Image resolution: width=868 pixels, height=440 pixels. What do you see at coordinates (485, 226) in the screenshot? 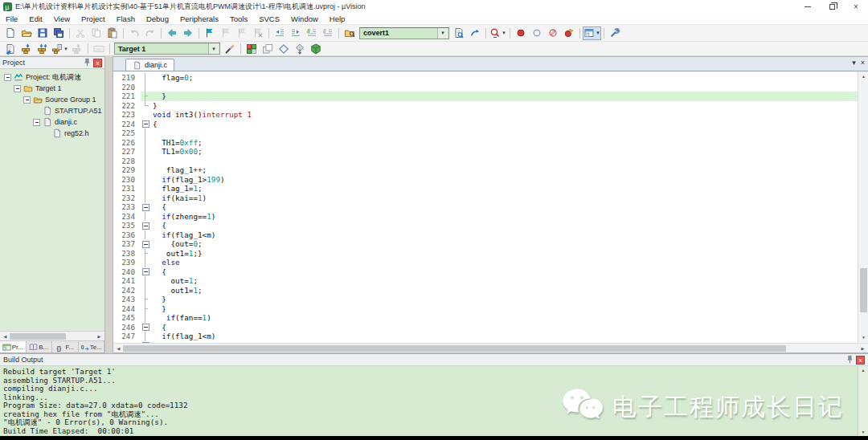
I see `code-line-235: 235 {` at bounding box center [485, 226].